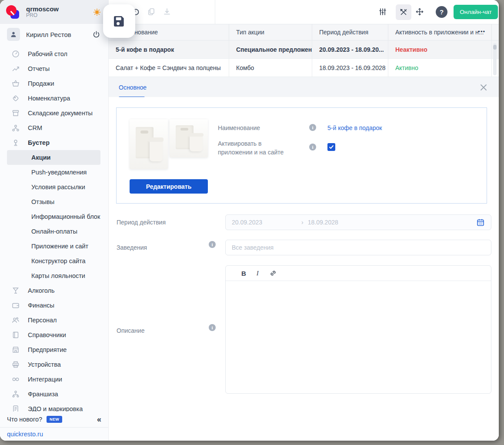  Describe the element at coordinates (54, 335) in the screenshot. I see `sidebar-item-directories: Справочники` at that location.